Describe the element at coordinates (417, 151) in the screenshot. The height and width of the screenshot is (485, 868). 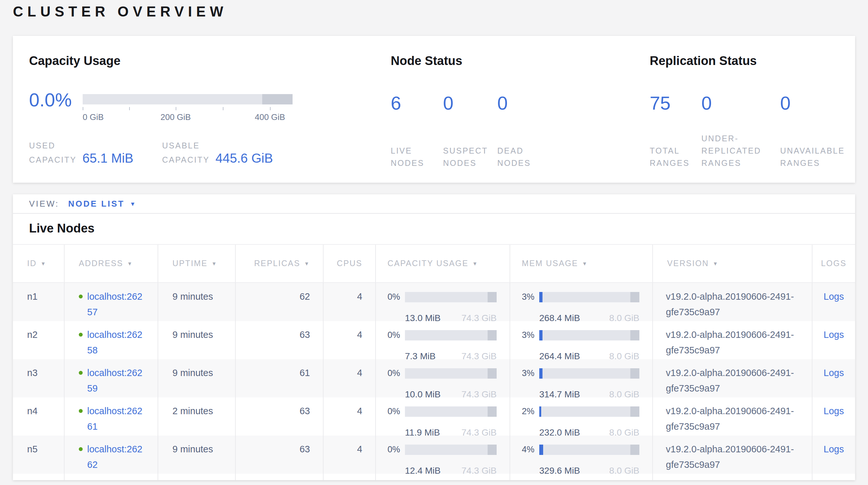
I see `metric-label-line: LIVE` at that location.